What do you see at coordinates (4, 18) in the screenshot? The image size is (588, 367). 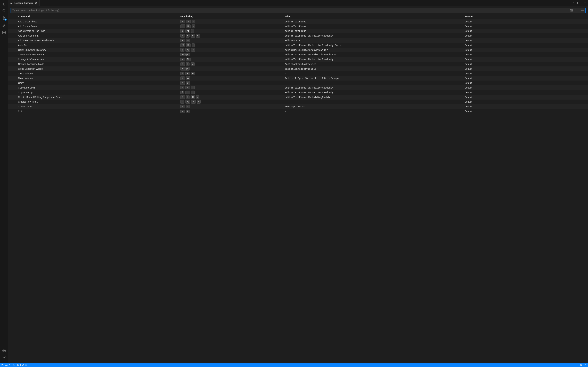 I see `source-control-icon: 1` at bounding box center [4, 18].